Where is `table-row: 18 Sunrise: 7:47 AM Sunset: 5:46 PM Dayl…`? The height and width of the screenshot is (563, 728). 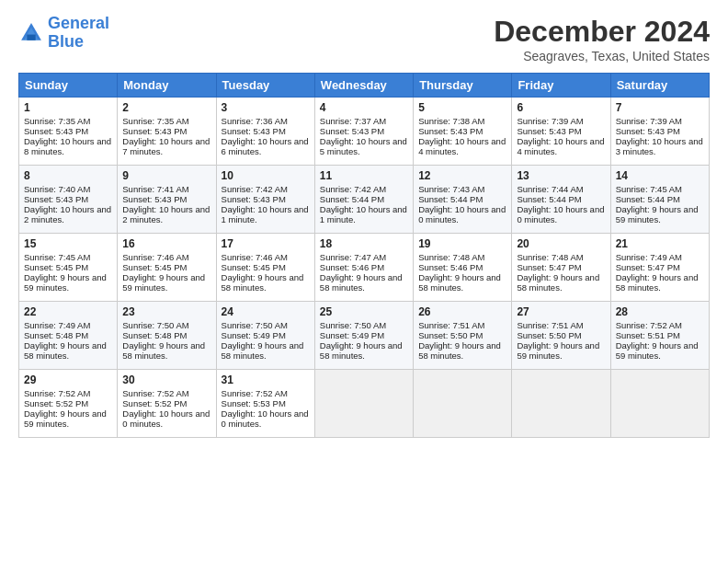
table-row: 18 Sunrise: 7:47 AM Sunset: 5:46 PM Dayl… is located at coordinates (364, 268).